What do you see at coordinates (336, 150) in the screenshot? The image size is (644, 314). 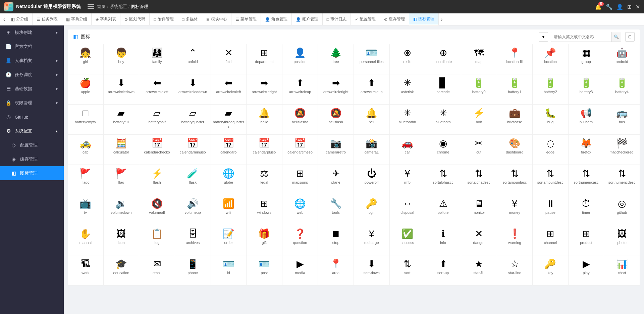 I see `icon-cell-cameraretro: 📷cameraretro` at bounding box center [336, 150].